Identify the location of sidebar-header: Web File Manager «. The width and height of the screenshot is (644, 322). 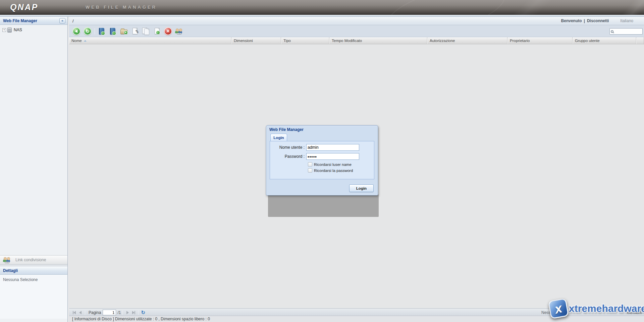
(34, 21).